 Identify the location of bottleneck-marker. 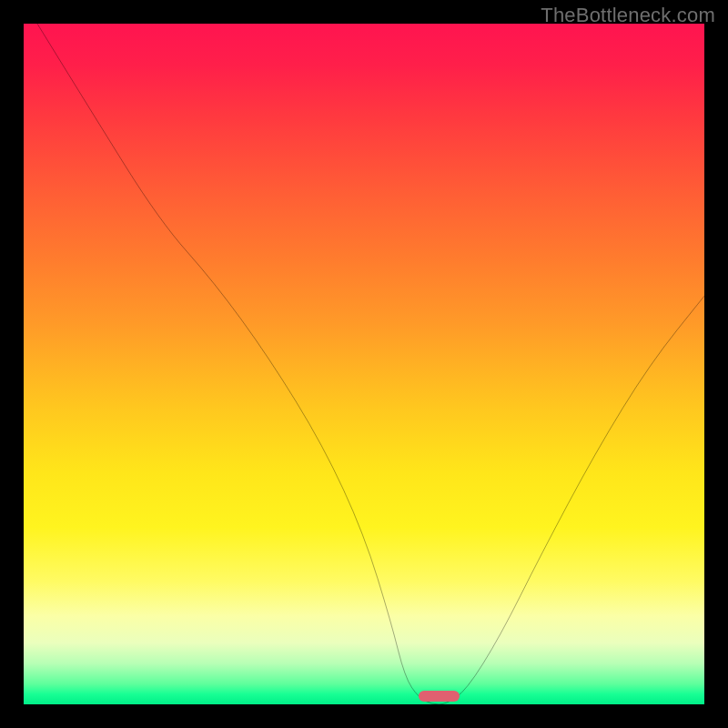
(439, 696).